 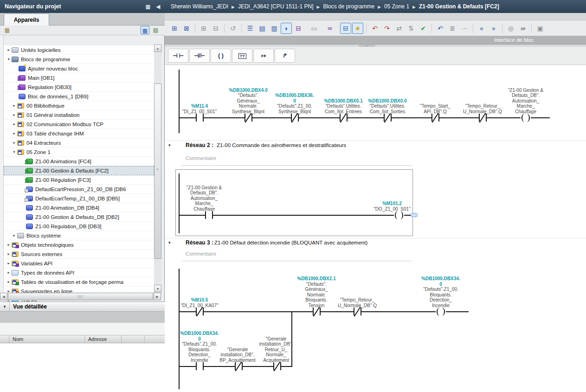 I want to click on favorite-nc-contact-icon: ⊣/⊢, so click(x=200, y=56).